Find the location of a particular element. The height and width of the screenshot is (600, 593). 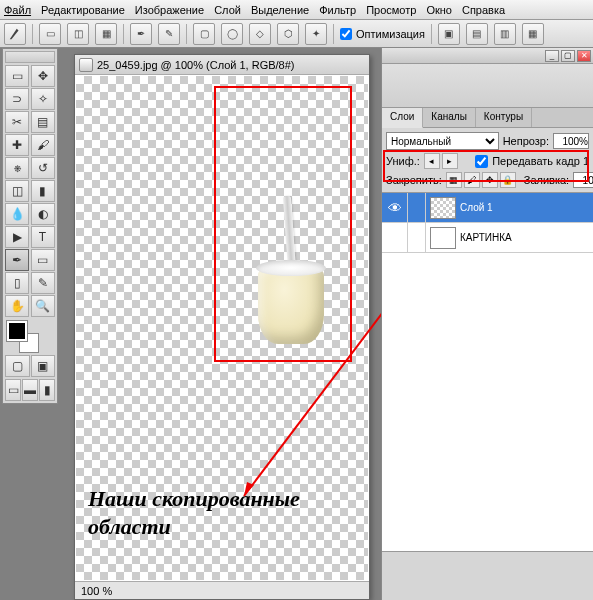

layer-name: КАРТИНКА is located at coordinates (486, 238).